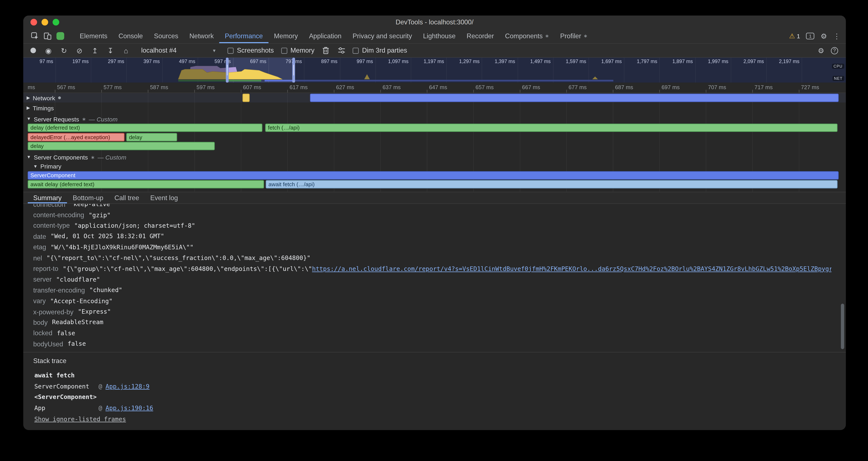 The height and width of the screenshot is (461, 868). Describe the element at coordinates (50, 361) in the screenshot. I see `stack-trace-title: Stack trace` at that location.